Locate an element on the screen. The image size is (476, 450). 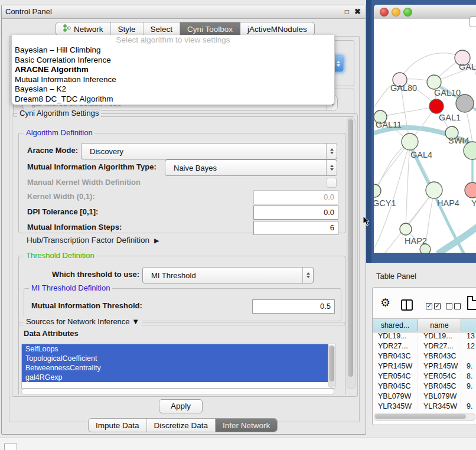
algorithm-option: Mutual Information Inference is located at coordinates (173, 80).